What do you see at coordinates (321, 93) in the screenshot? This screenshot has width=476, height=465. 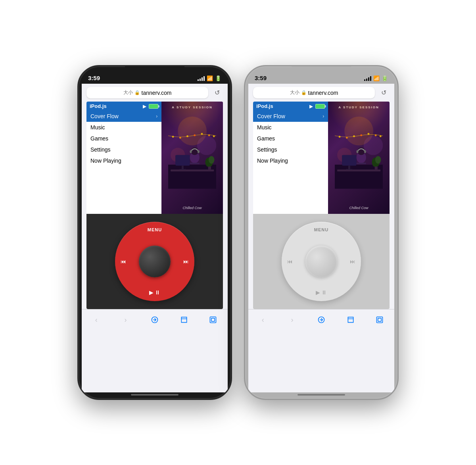 I see `url-bar-silver: 大小 🔒 tannerv.com ↺` at bounding box center [321, 93].